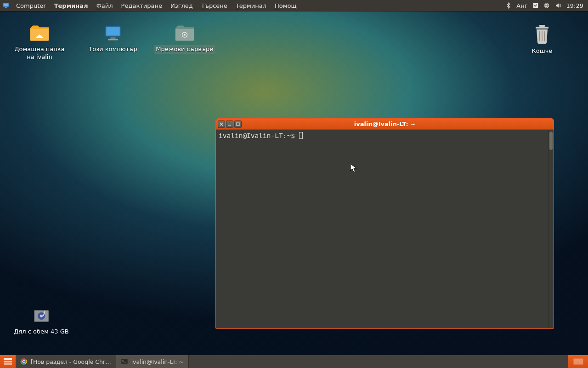 The width and height of the screenshot is (588, 368). Describe the element at coordinates (31, 6) in the screenshot. I see `menu-computer: Computer` at that location.